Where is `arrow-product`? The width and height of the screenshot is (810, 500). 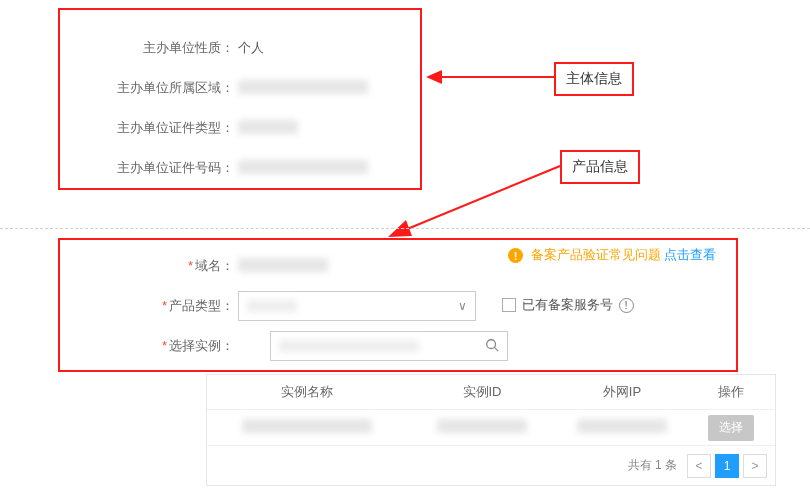
arrow-product is located at coordinates (470, 205).